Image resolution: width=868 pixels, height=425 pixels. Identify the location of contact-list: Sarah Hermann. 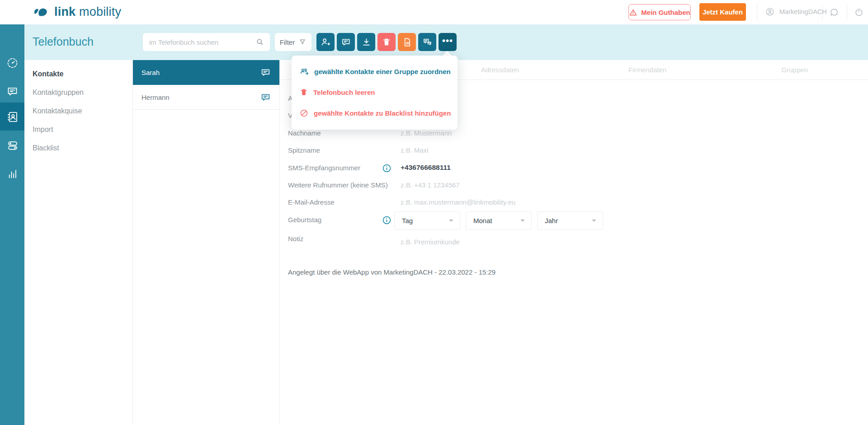
(206, 85).